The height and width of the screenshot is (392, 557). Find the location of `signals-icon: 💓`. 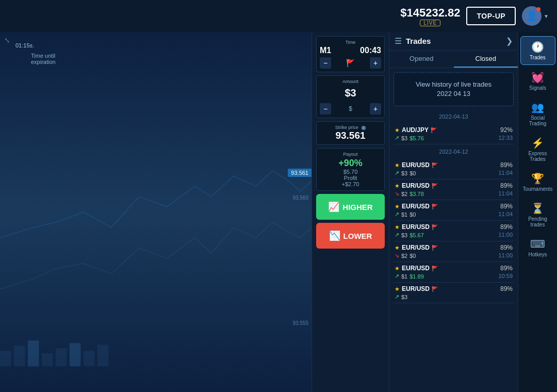

signals-icon: 💓 is located at coordinates (537, 77).